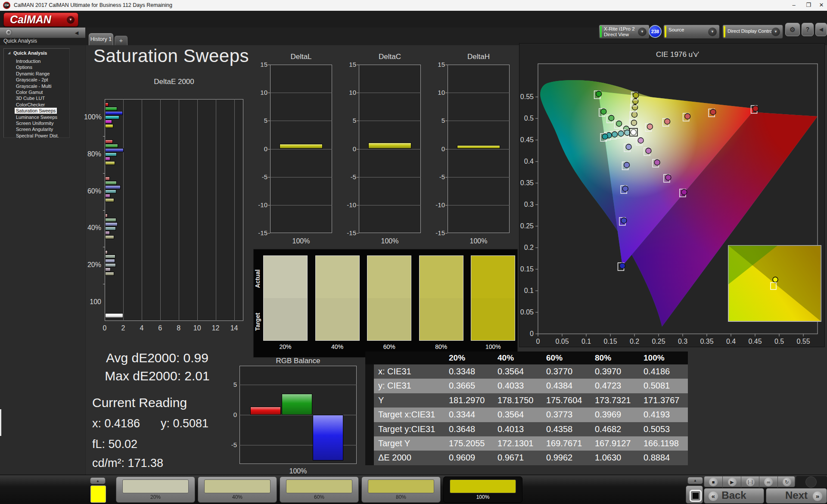 The width and height of the screenshot is (827, 504). What do you see at coordinates (624, 32) in the screenshot?
I see `meter-dropdown: X-Rite i1Pro 2 Direct View ▼` at bounding box center [624, 32].